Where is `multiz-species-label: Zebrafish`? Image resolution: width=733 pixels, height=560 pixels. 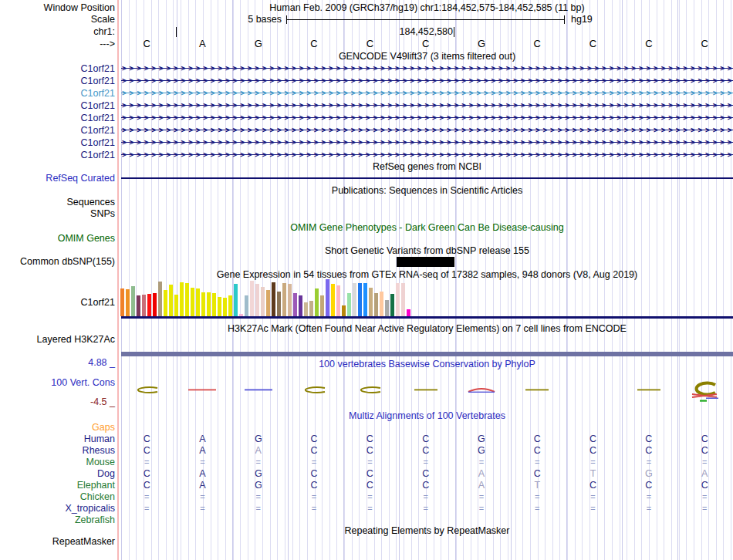
multiz-species-label: Zebrafish is located at coordinates (95, 520).